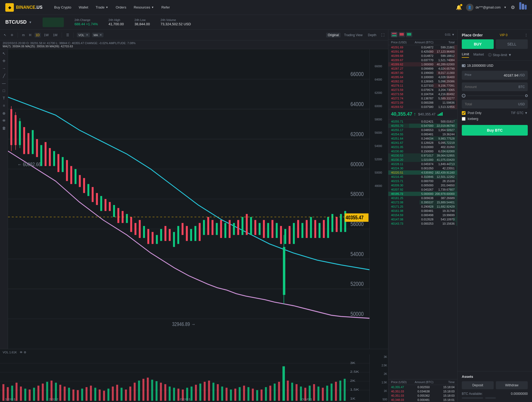 This screenshot has width=532, height=402. What do you see at coordinates (450, 35) in the screenshot?
I see `ob-precision: 0.01 ▼` at bounding box center [450, 35].